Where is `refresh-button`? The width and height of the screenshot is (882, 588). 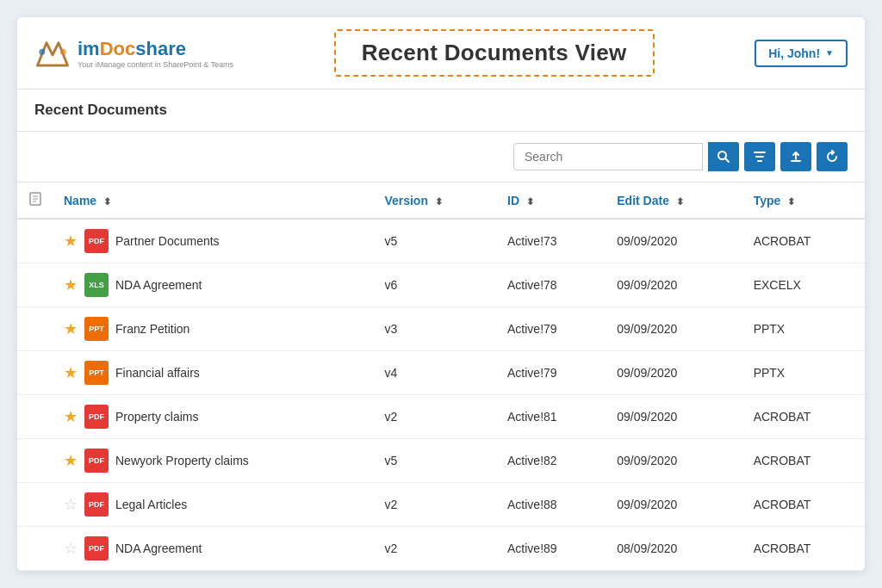 refresh-button is located at coordinates (832, 157).